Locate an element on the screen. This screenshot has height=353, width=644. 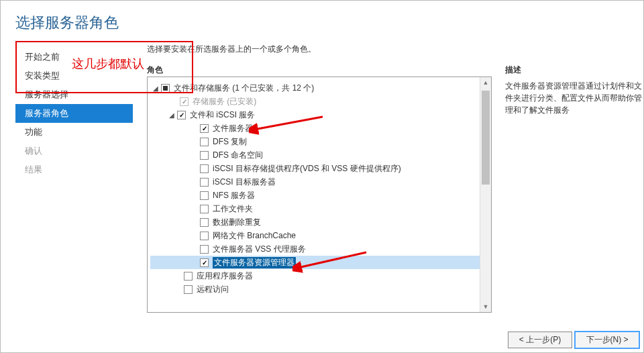
nav-features: 功能 is located at coordinates (74, 132).